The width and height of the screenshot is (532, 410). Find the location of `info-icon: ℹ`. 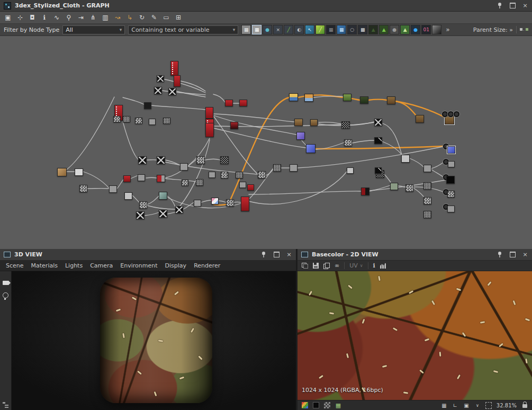

info-icon: ℹ is located at coordinates (374, 266).